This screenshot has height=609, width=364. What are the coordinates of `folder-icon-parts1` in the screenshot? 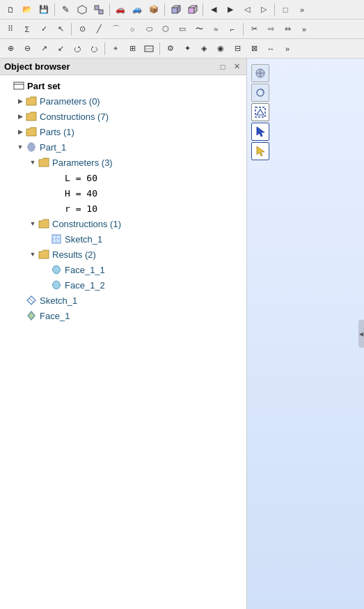 It's located at (31, 132).